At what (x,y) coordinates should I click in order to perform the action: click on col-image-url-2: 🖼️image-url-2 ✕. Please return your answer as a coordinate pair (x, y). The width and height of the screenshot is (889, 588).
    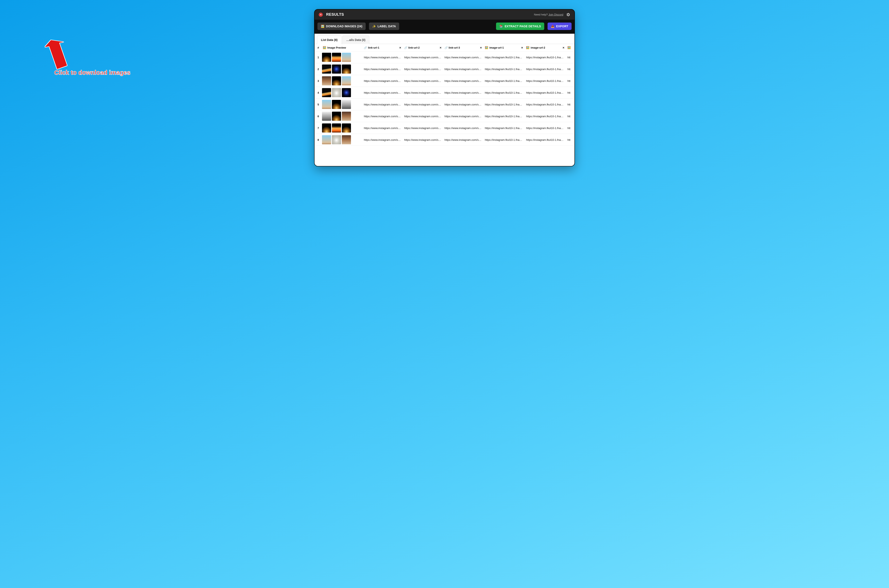
    Looking at the image, I should click on (545, 48).